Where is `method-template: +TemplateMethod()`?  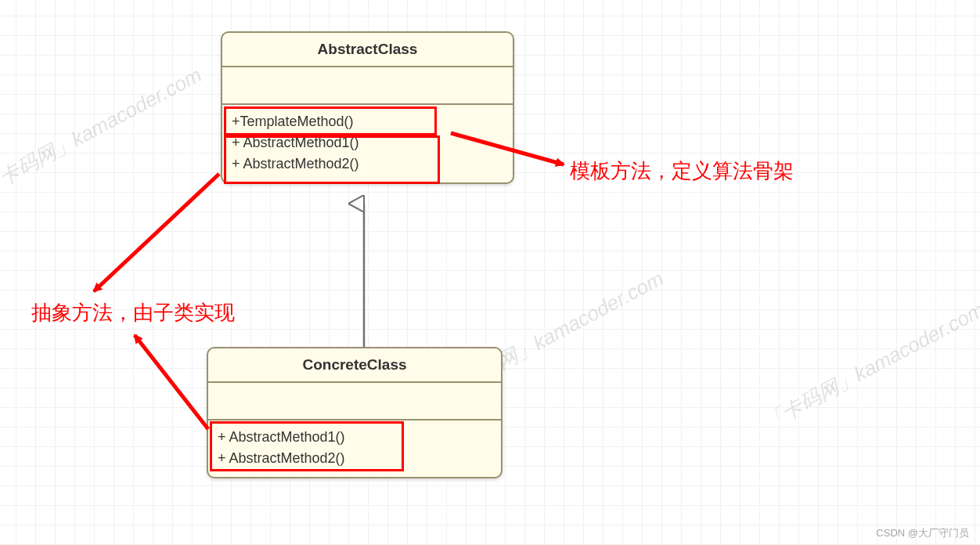
method-template: +TemplateMethod() is located at coordinates (368, 122).